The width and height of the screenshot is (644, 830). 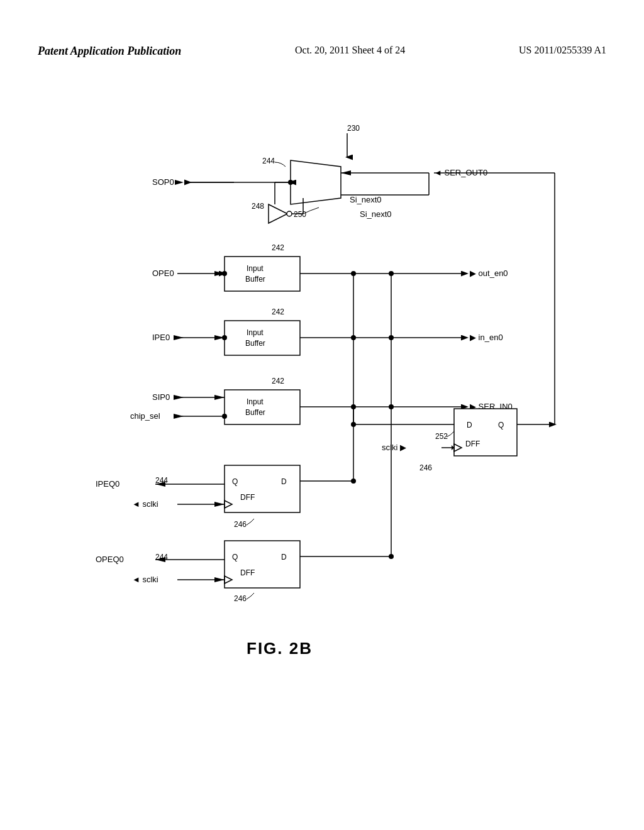 I want to click on label-230: 230, so click(x=353, y=128).